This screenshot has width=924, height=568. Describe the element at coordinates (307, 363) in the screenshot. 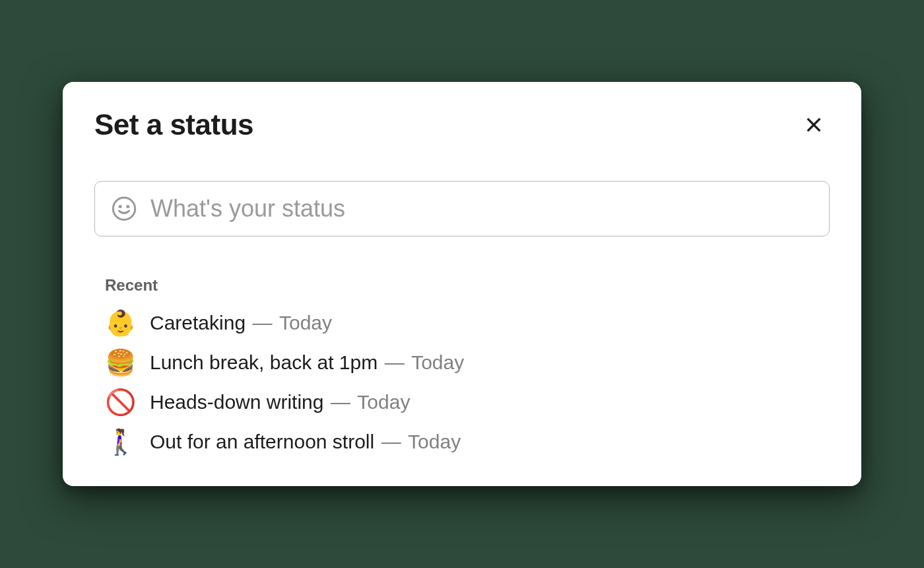

I see `recent-item-text: Lunch break, back at 1pm — Today` at that location.